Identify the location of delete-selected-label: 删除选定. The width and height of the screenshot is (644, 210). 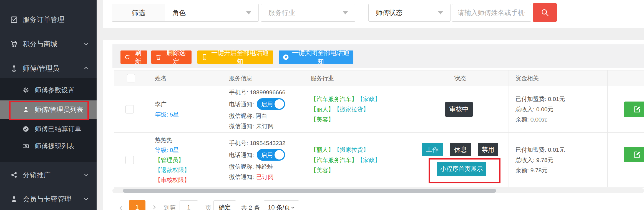
(176, 57).